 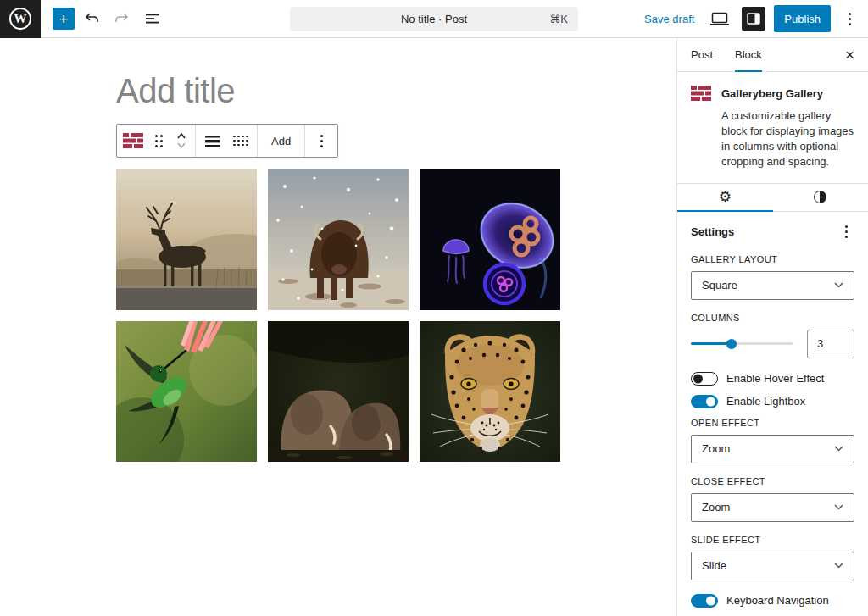 I want to click on wordpress-logo-icon: W, so click(x=20, y=19).